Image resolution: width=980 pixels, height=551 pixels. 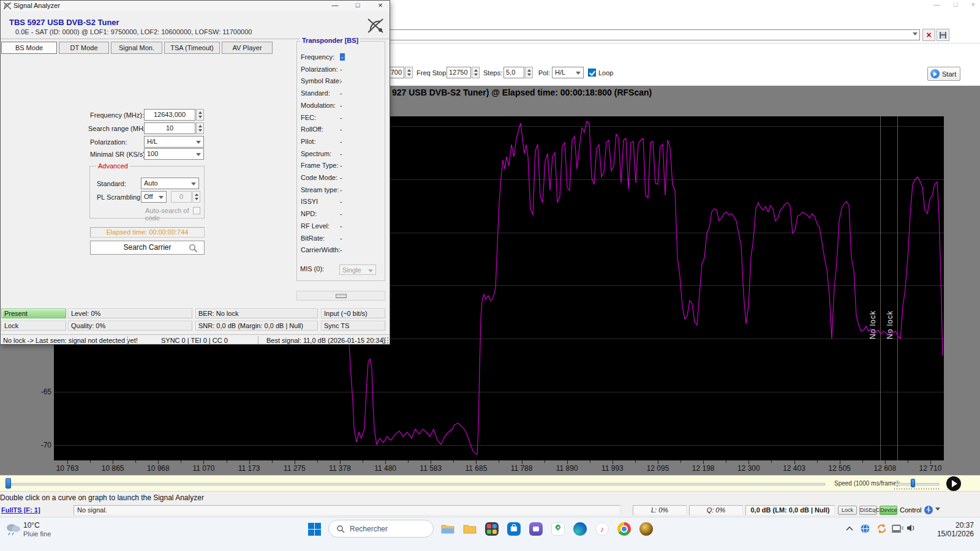 I want to click on clear-list-button: ×, so click(x=929, y=35).